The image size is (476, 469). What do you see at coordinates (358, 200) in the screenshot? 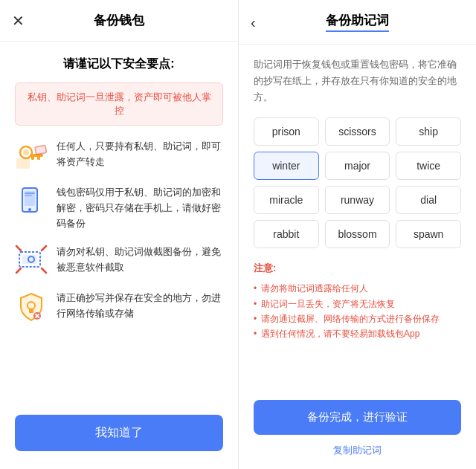
I see `mnemonic-word-8: runway` at bounding box center [358, 200].